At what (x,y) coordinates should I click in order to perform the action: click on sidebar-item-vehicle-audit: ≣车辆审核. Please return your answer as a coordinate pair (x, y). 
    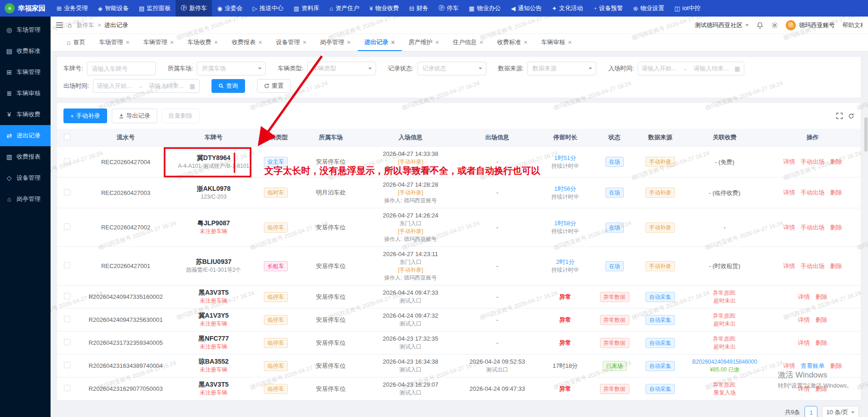
    Looking at the image, I should click on (25, 93).